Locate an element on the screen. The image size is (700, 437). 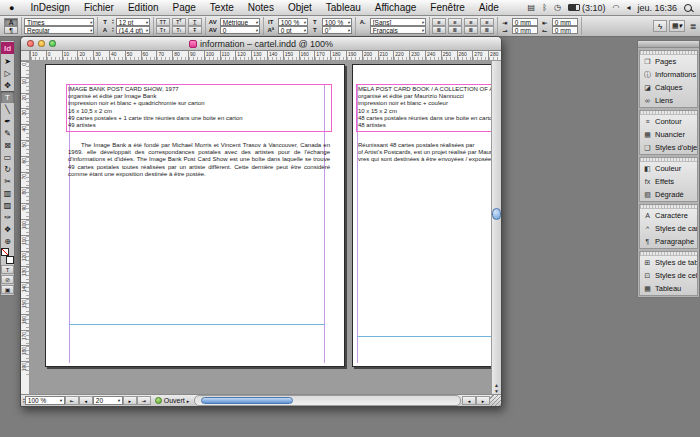
indent-first-line-field: 0 mm is located at coordinates (525, 30).